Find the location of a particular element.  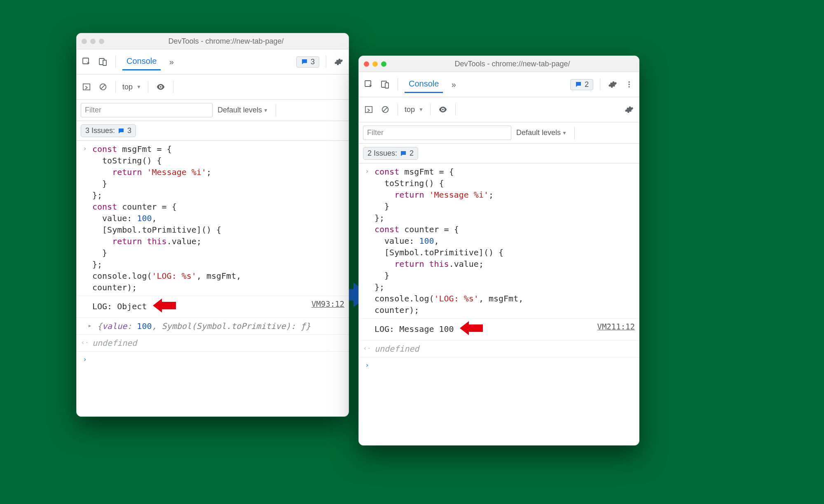

issues-label: 3 Issues: is located at coordinates (100, 131).